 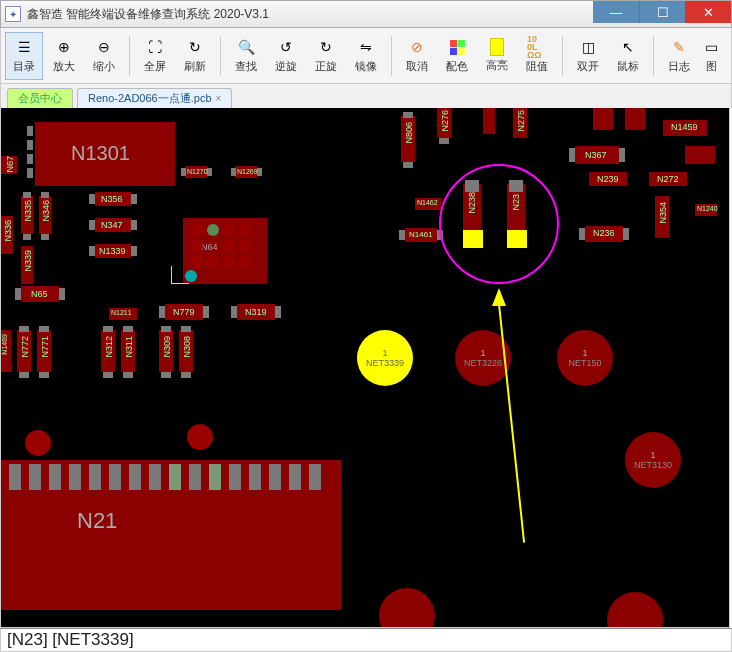 What do you see at coordinates (708, 12) in the screenshot?
I see `close-button: ✕` at bounding box center [708, 12].